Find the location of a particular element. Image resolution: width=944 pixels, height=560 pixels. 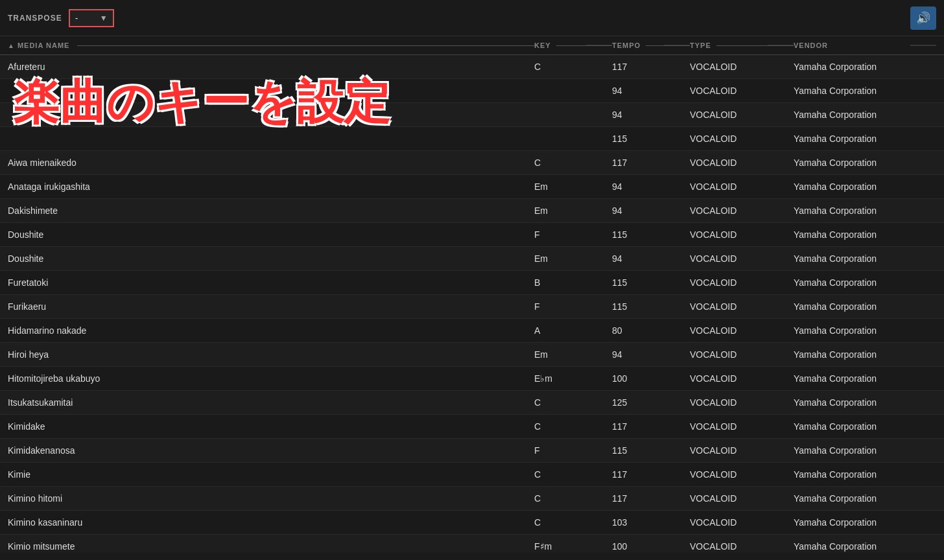

col-header-type: TYPE is located at coordinates (742, 45).